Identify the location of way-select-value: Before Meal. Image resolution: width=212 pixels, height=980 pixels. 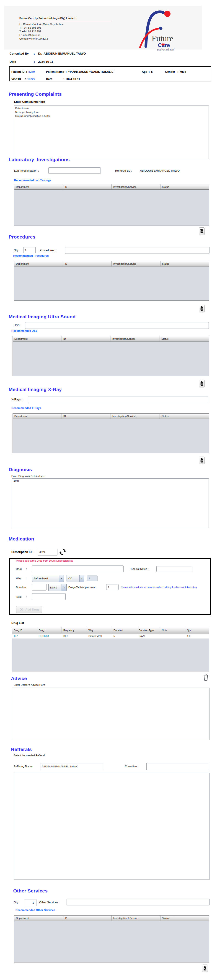
(45, 578).